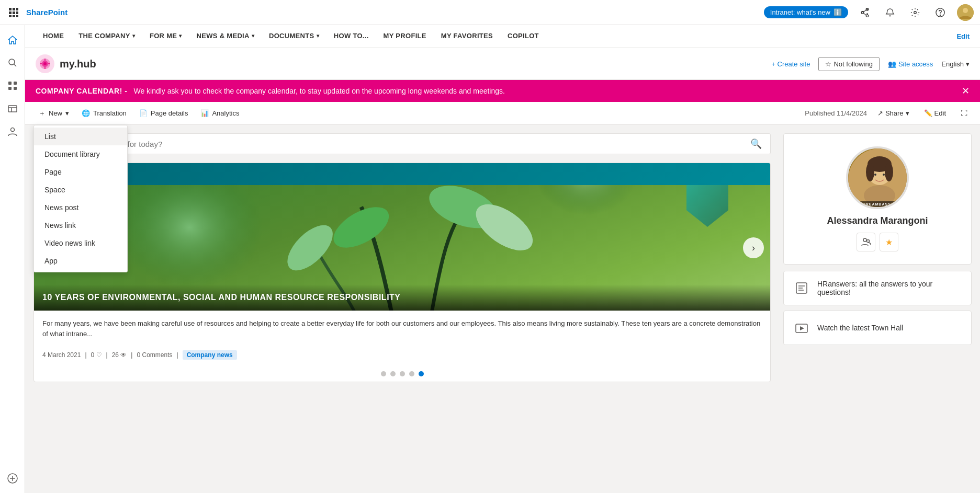 This screenshot has height=493, width=980. Describe the element at coordinates (877, 328) in the screenshot. I see `townhall-link-card: Watch the latest Town Hall` at that location.